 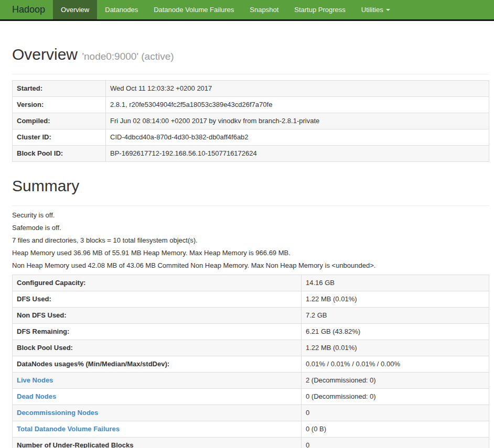 I want to click on nav-item-snapshot: Snapshot, so click(x=264, y=9).